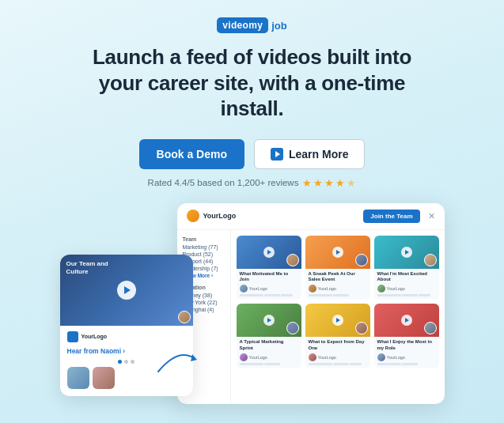  I want to click on sidebar-team-label: Team, so click(204, 239).